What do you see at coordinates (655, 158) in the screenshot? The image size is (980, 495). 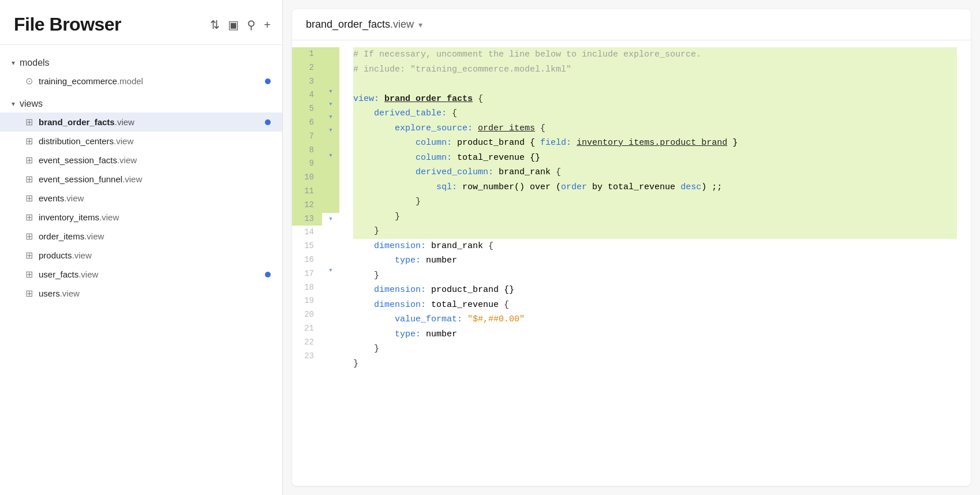 I see `code-line-8: column: total_revenue {}` at bounding box center [655, 158].